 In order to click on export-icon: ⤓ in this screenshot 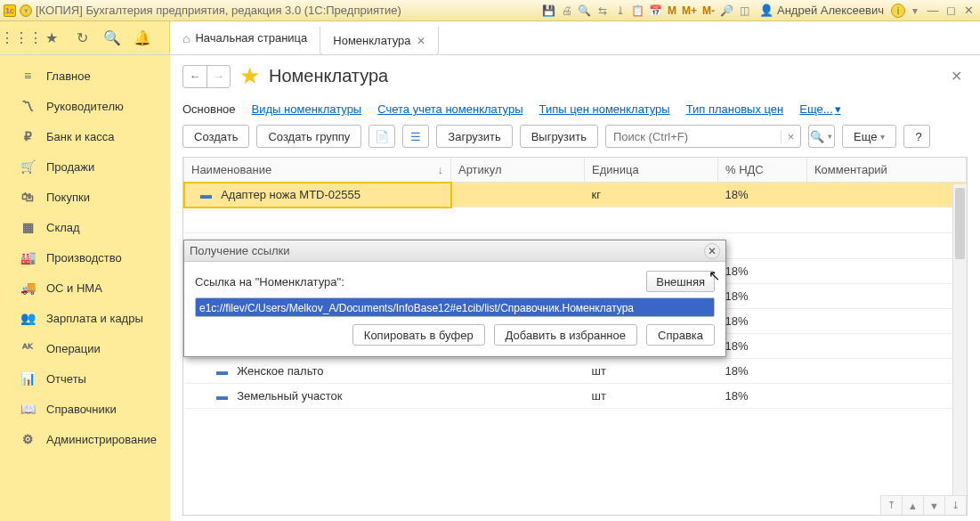, I will do `click(620, 11)`.